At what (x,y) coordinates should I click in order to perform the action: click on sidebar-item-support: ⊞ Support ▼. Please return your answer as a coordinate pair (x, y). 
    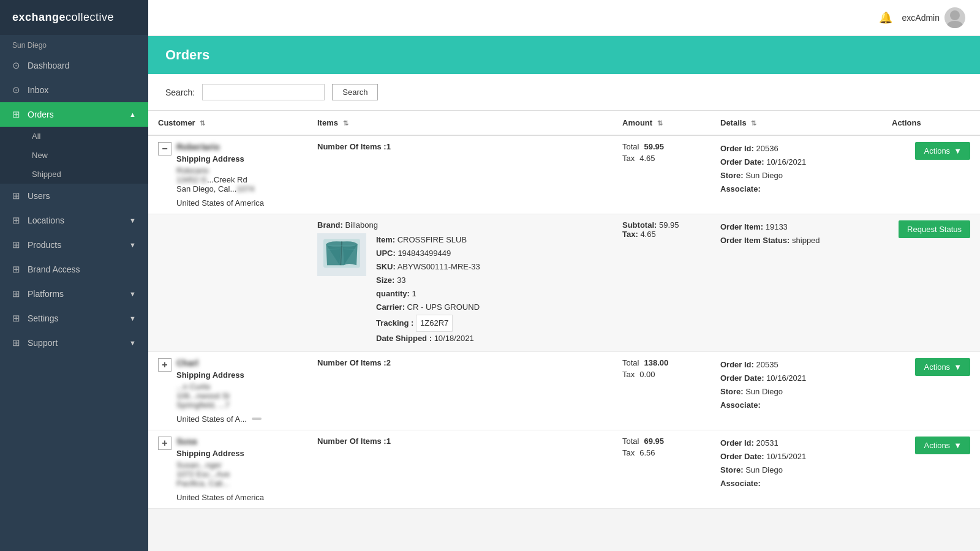
    Looking at the image, I should click on (74, 343).